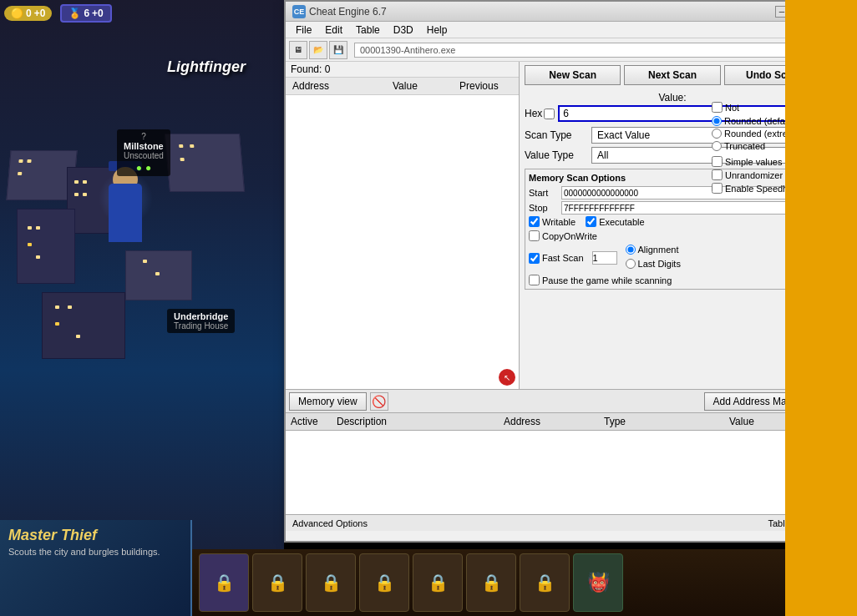 The height and width of the screenshot is (616, 857). Describe the element at coordinates (486, 86) in the screenshot. I see `col-previous: Previous` at that location.